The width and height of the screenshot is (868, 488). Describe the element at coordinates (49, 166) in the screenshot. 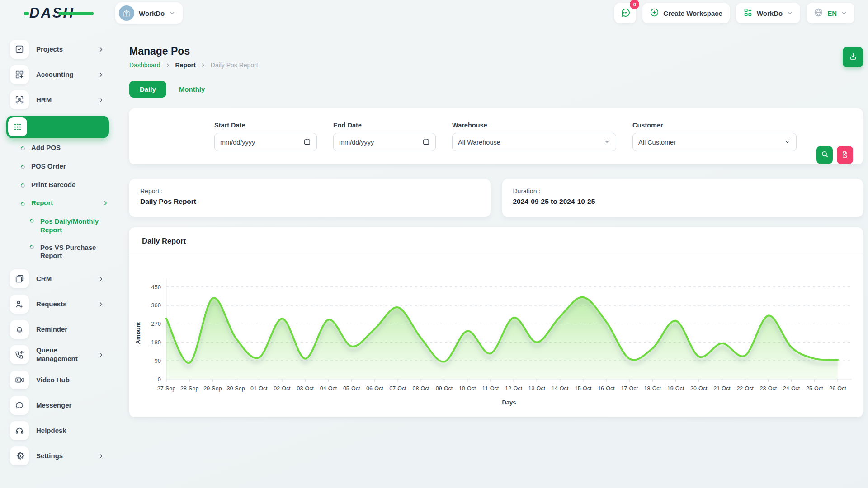

I see `sidebar-item-label: POS Order` at that location.